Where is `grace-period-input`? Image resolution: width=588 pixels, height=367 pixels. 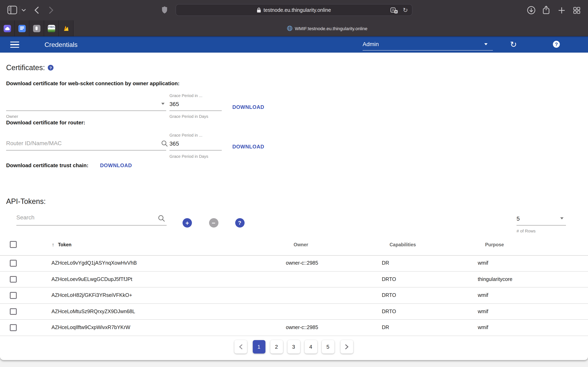
grace-period-input is located at coordinates (182, 104).